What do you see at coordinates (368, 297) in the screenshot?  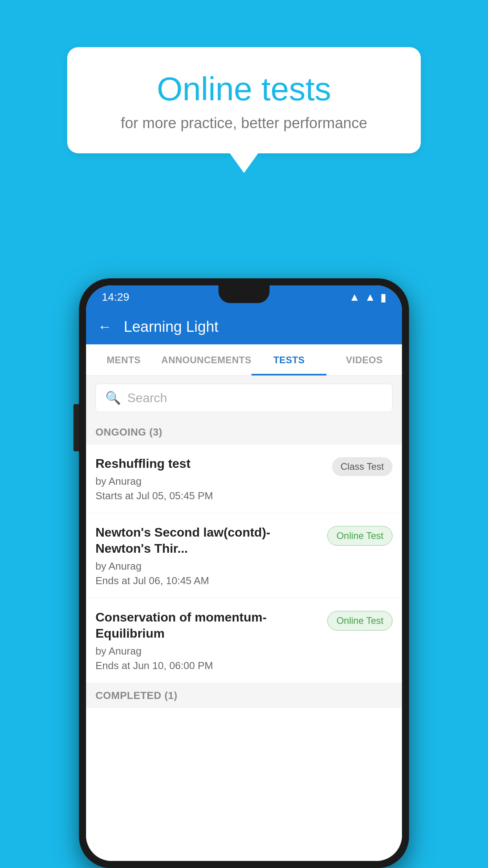 I see `status-icons: ▲ ▲ ▮` at bounding box center [368, 297].